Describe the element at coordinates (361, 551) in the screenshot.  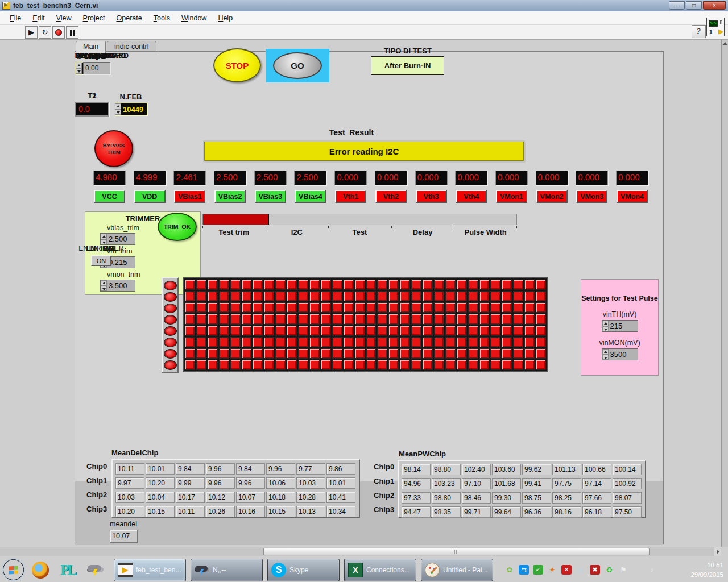
I see `horizontal-scrollbar` at that location.